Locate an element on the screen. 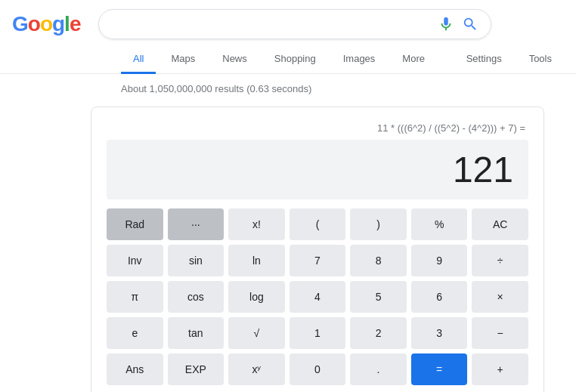  calc-btn-AC-0-6: AC is located at coordinates (500, 224).